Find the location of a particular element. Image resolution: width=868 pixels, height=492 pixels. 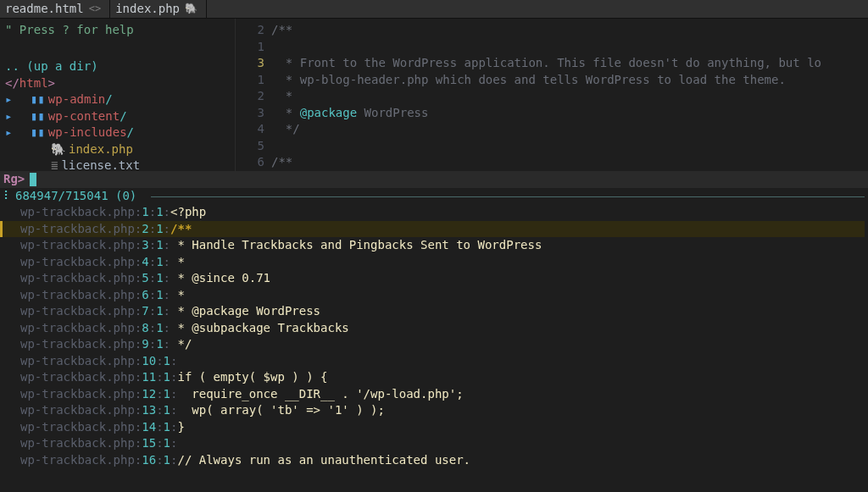

result-line: wp-trackback.php:2:1:/** is located at coordinates (432, 229).